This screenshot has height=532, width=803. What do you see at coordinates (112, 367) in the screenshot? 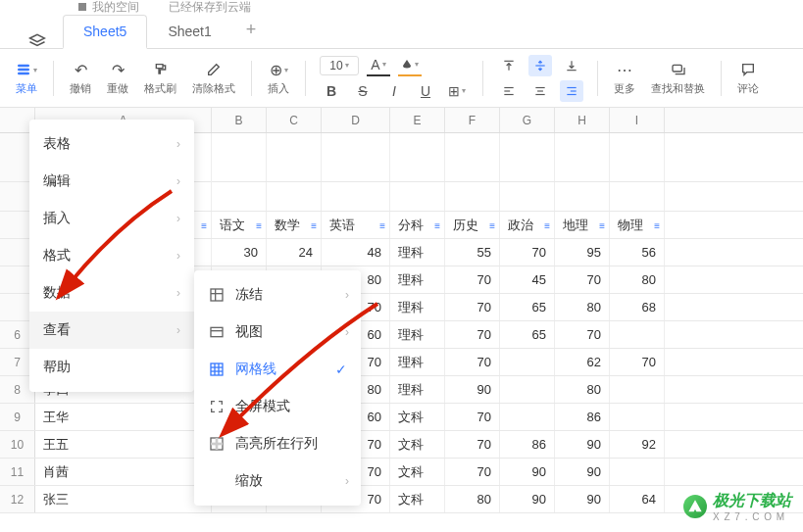
I see `menu-item-help: 帮助` at bounding box center [112, 367].